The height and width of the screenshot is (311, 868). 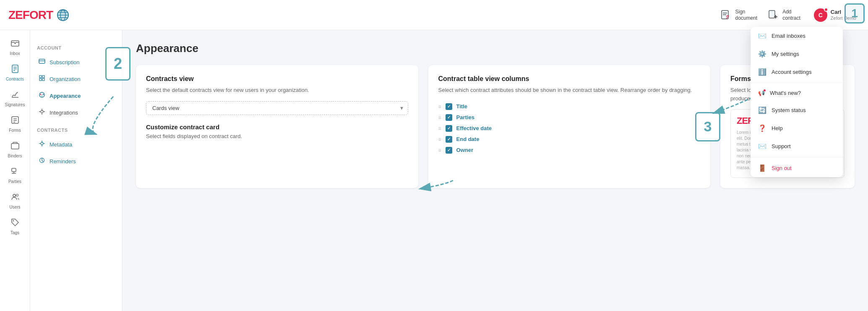 I want to click on table-columns-card: Contract table view columns Select which…, so click(x=570, y=127).